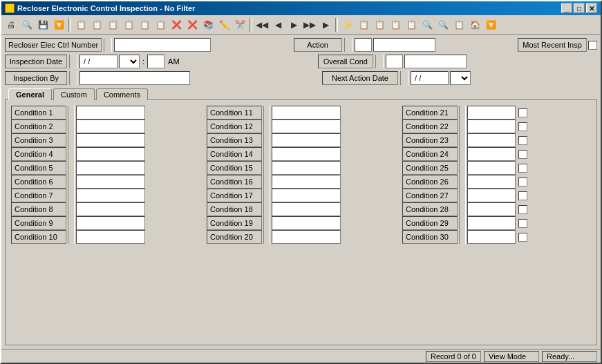  What do you see at coordinates (59, 25) in the screenshot?
I see `filter-button: 🔽` at bounding box center [59, 25].